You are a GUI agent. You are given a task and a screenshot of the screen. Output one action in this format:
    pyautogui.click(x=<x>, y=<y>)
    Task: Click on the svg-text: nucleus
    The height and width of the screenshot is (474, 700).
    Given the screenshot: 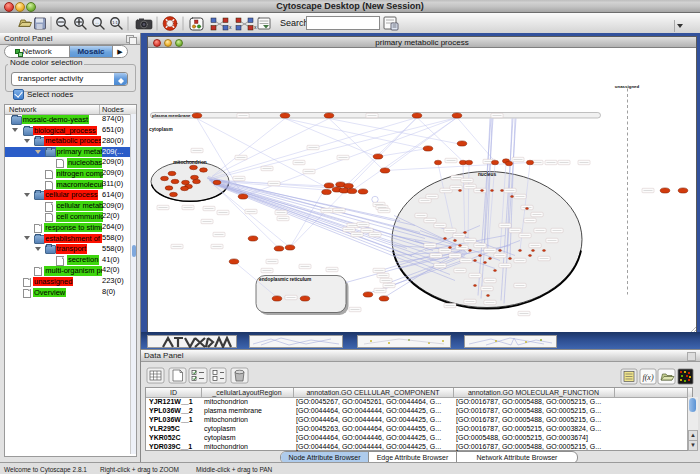 What is the action you would take?
    pyautogui.click(x=487, y=174)
    